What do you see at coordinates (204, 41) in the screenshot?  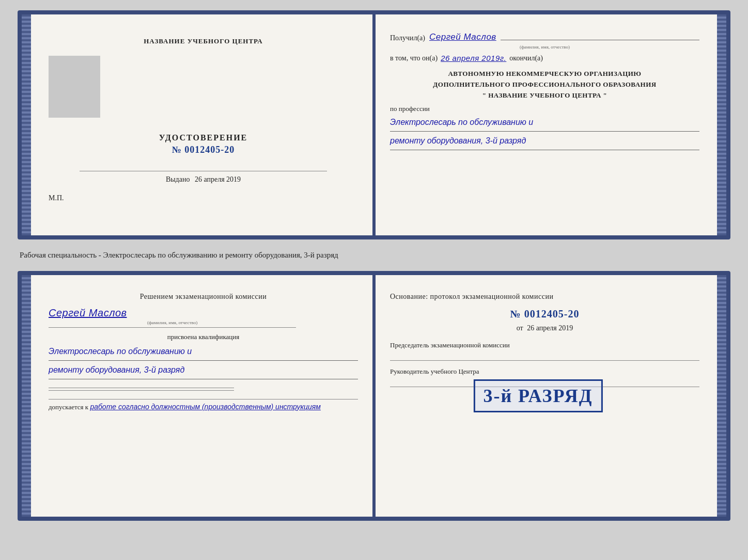 I see `top-left-title: НАЗВАНИЕ УЧЕБНОГО ЦЕНТРА` at bounding box center [204, 41].